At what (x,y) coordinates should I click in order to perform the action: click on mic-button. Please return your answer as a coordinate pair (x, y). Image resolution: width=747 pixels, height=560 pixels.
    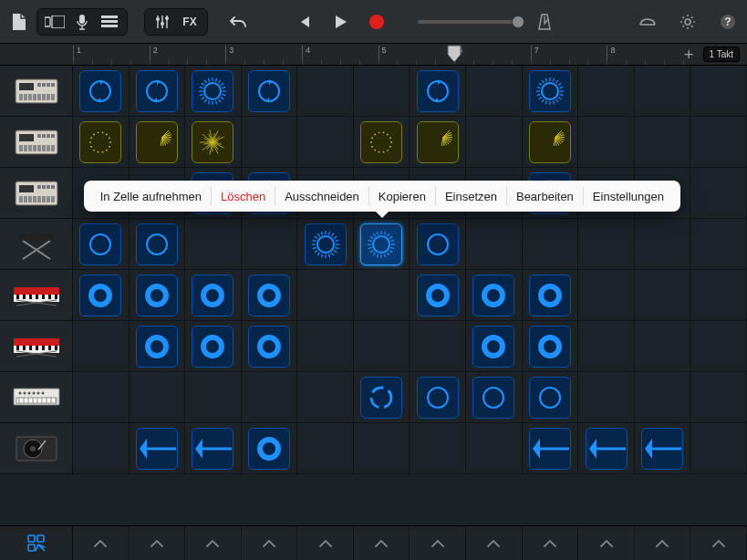
    Looking at the image, I should click on (82, 22).